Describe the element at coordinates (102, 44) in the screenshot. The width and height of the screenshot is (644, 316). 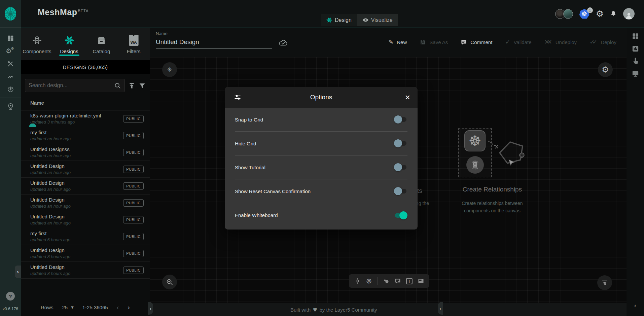
I see `tab-catalog: Catalog` at that location.